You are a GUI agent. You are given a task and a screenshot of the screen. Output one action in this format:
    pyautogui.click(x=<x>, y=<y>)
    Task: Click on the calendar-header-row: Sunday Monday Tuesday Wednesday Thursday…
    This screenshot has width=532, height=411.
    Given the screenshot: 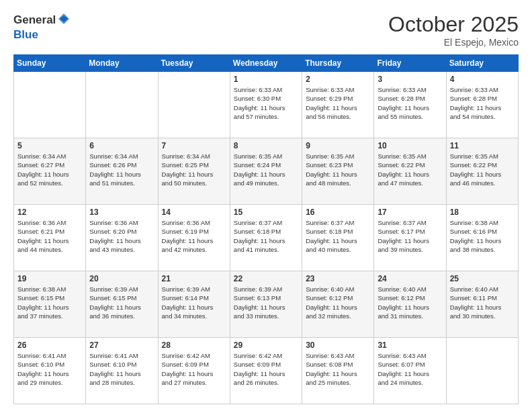 What is the action you would take?
    pyautogui.click(x=266, y=63)
    